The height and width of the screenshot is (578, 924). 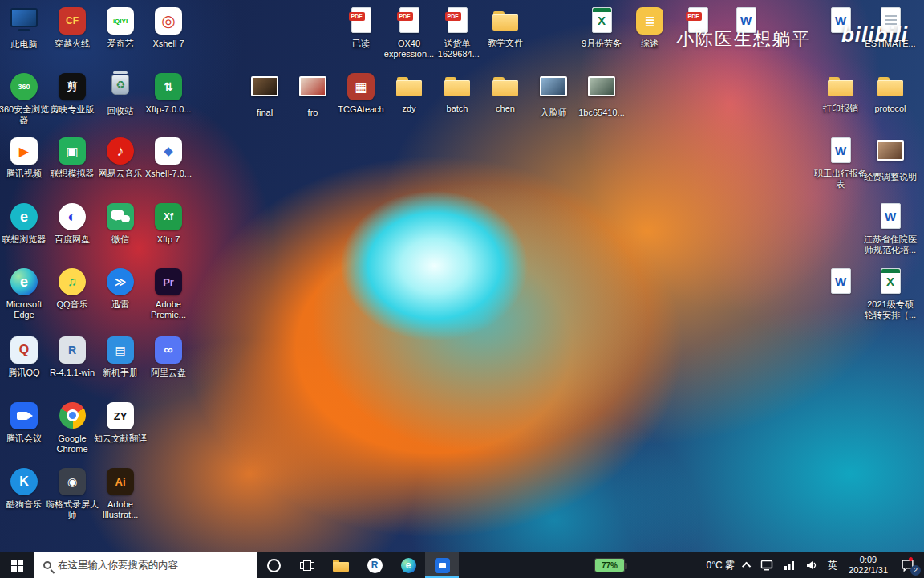 I want to click on taskbar-app-capture, so click(x=442, y=565).